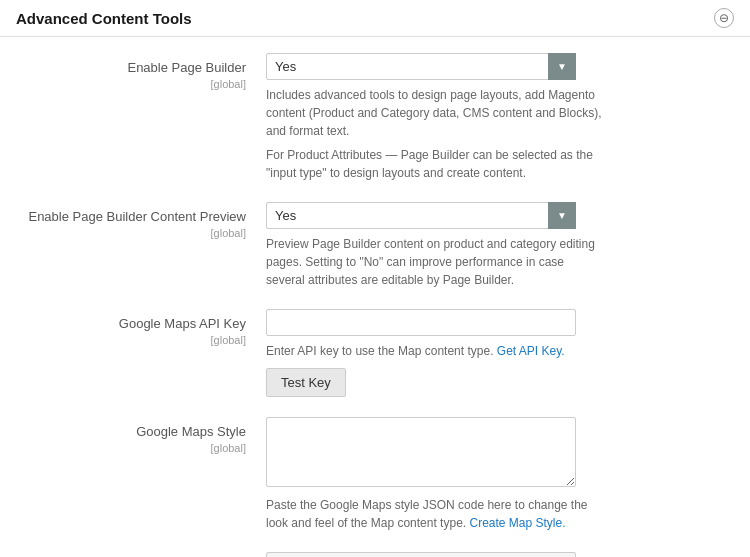  I want to click on get-api-key-link: Get API Key., so click(531, 351).